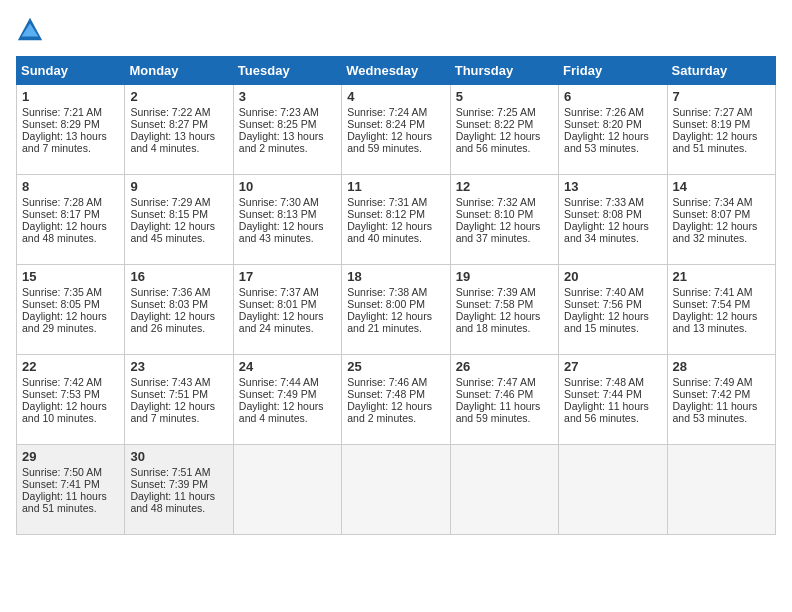 The image size is (792, 612). I want to click on daylight: Daylight: 11 hours and 53 minutes., so click(716, 412).